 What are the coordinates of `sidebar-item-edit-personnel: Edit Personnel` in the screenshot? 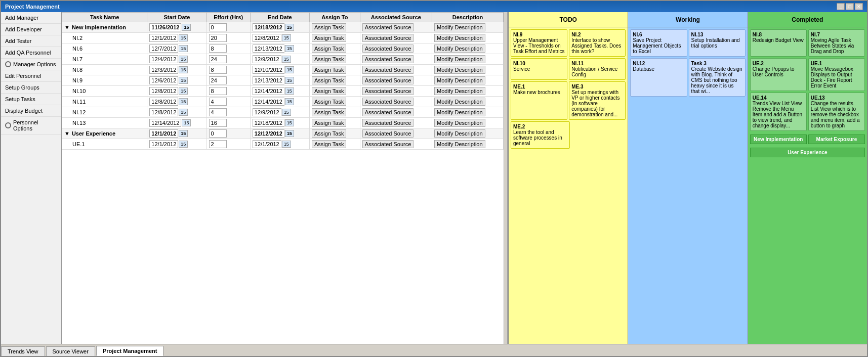 It's located at (31, 76).